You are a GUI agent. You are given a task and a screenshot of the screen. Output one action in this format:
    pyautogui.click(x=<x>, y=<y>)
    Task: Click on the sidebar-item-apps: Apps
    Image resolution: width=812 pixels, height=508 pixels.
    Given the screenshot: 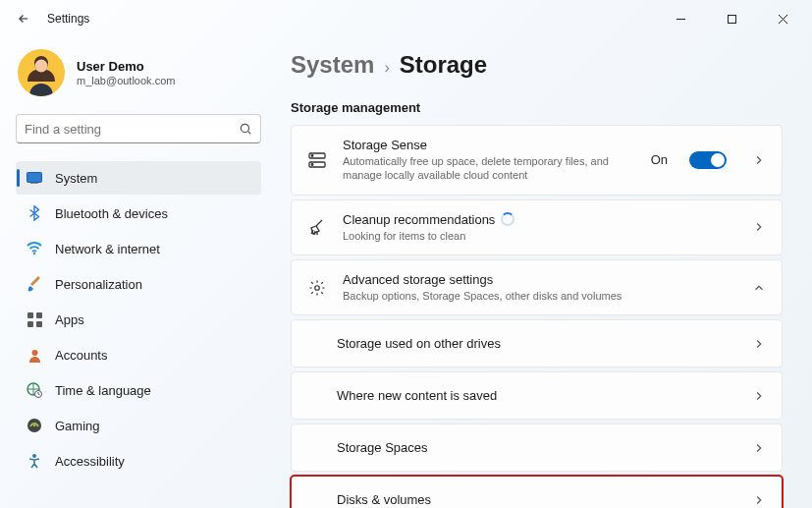 What is the action you would take?
    pyautogui.click(x=138, y=319)
    